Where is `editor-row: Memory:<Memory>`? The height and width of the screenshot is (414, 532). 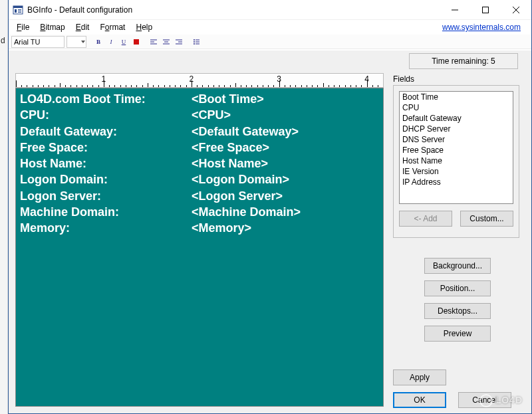 editor-row: Memory:<Memory> is located at coordinates (200, 228).